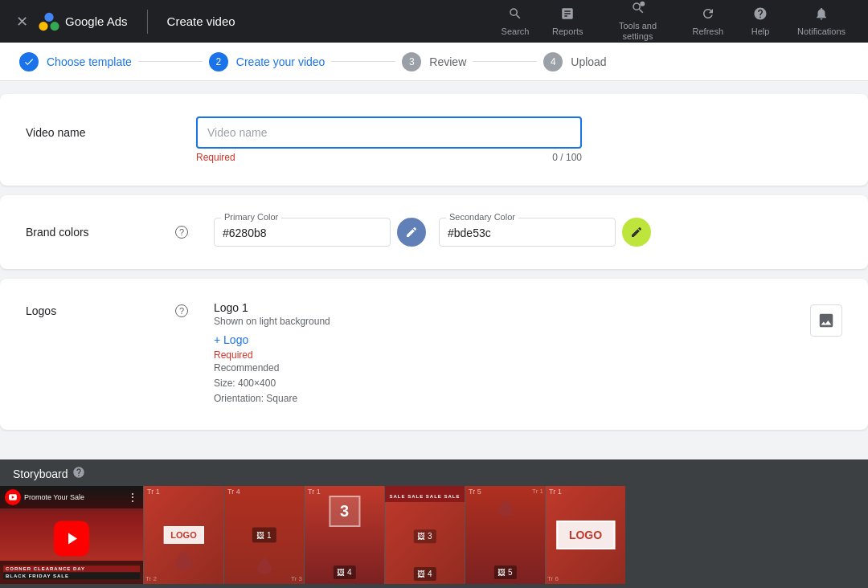 This screenshot has width=868, height=588. I want to click on nav-search: Search, so click(515, 21).